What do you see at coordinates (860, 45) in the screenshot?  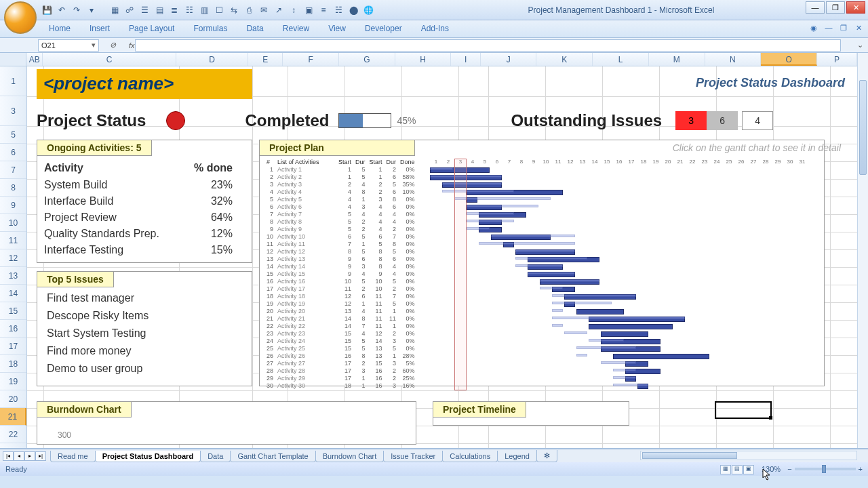 I see `formula-bar-expand-icon: ⌄` at bounding box center [860, 45].